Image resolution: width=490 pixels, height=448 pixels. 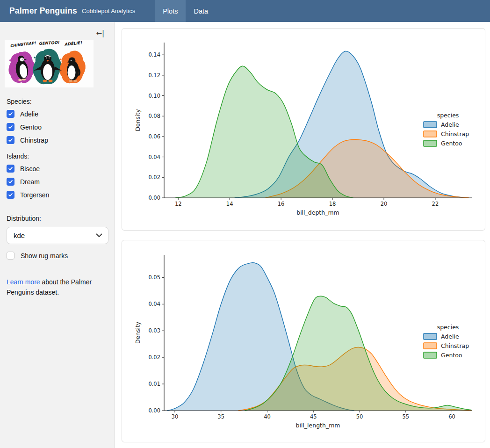 I want to click on distribution-select-value: kde, so click(x=55, y=236).